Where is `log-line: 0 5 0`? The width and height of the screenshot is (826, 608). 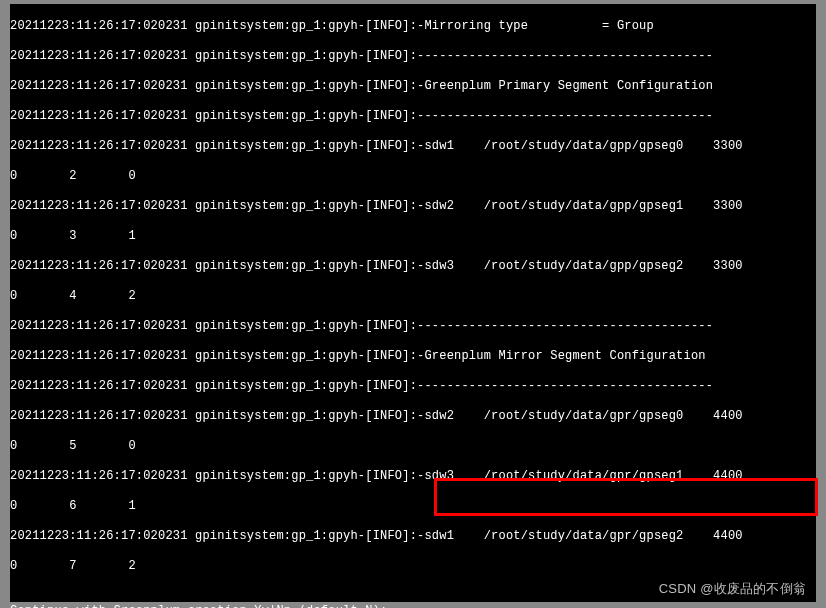 log-line: 0 5 0 is located at coordinates (413, 446).